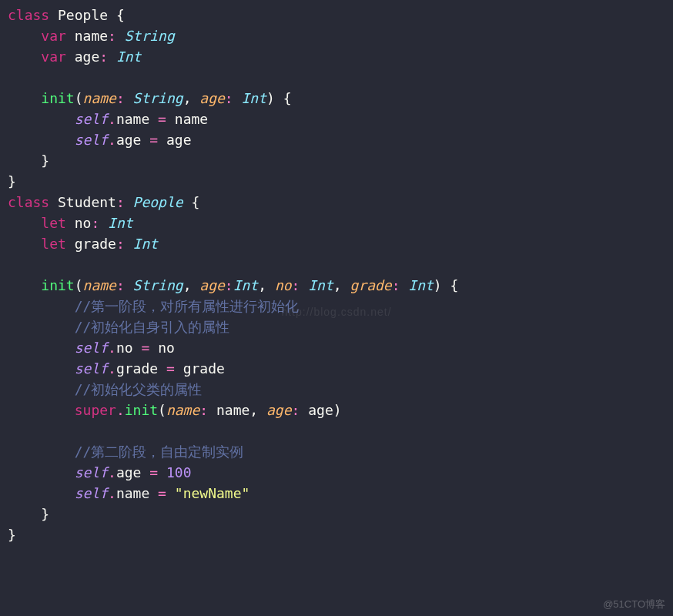 The width and height of the screenshot is (673, 616). Describe the element at coordinates (83, 15) in the screenshot. I see `class-name: People` at that location.